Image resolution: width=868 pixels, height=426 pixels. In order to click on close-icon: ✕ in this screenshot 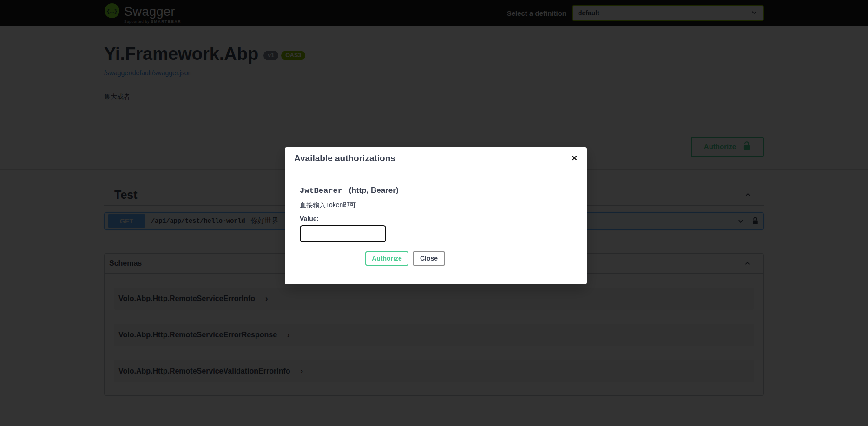, I will do `click(574, 158)`.